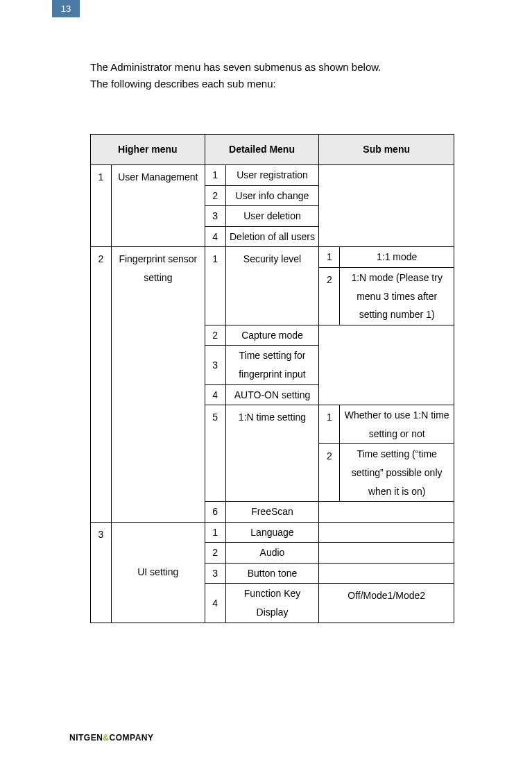 The height and width of the screenshot is (762, 532). I want to click on sub-label: Time setting (“time setting” possible on…, so click(397, 473).